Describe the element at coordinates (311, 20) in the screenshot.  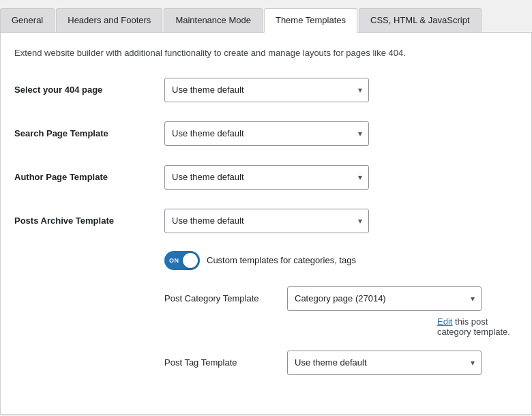
I see `tab-theme-templates: Theme Templates` at that location.